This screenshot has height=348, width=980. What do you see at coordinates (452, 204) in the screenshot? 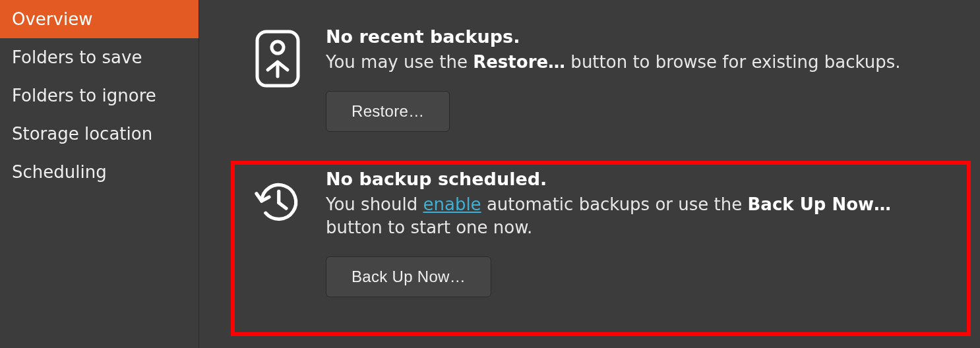
I see `enable-link: enable` at bounding box center [452, 204].